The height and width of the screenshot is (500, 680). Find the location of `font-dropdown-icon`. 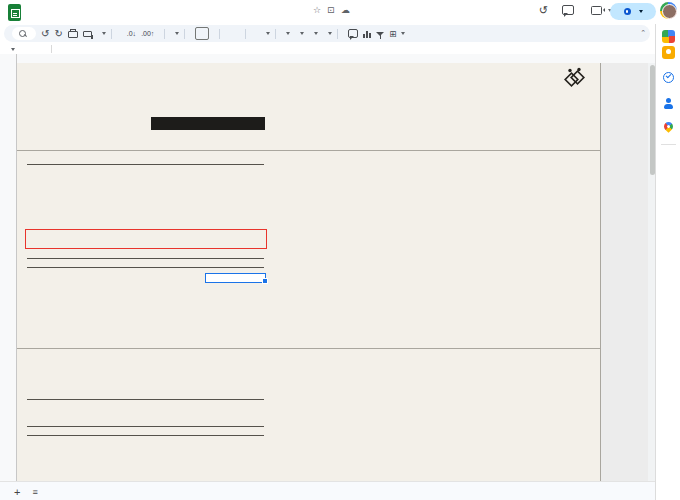

font-dropdown-icon is located at coordinates (177, 34).